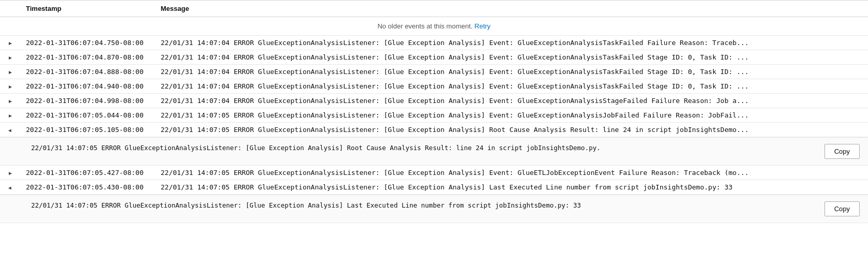 This screenshot has height=264, width=868. I want to click on timestamp-cell: 2022-01-31T06:07:05.105-08:00, so click(88, 130).